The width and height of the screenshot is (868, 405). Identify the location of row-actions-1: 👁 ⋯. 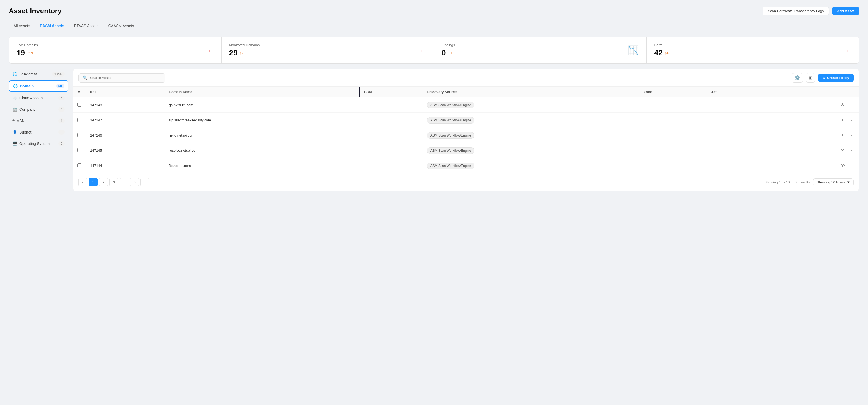
(813, 105).